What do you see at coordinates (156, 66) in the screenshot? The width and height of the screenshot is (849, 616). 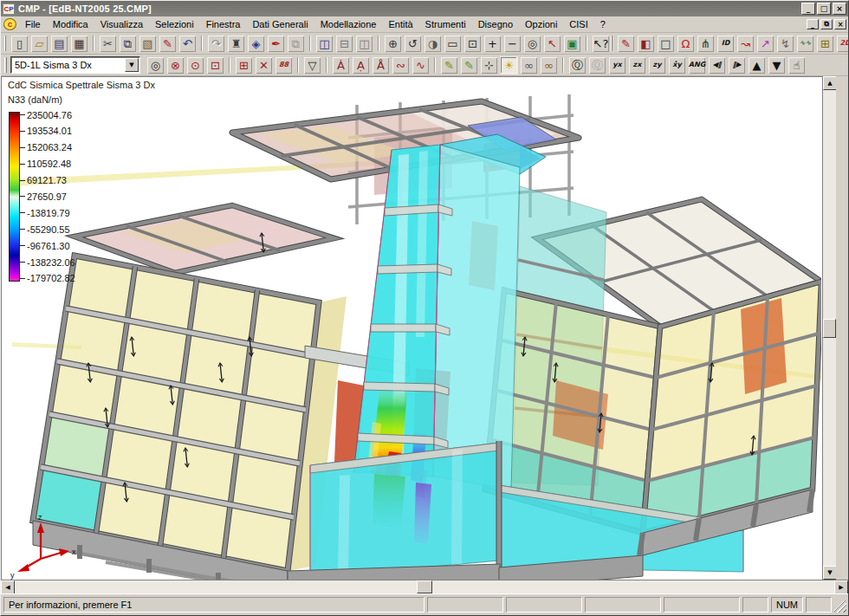 I see `zoom-select-icon: ◎` at bounding box center [156, 66].